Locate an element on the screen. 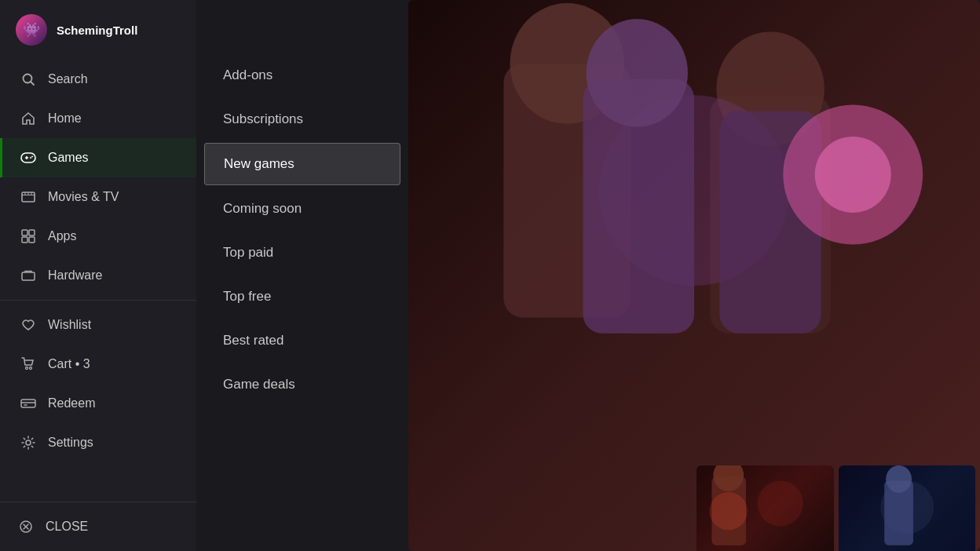 The image size is (980, 551). sidebar-item-wishlist: Wishlist is located at coordinates (98, 325).